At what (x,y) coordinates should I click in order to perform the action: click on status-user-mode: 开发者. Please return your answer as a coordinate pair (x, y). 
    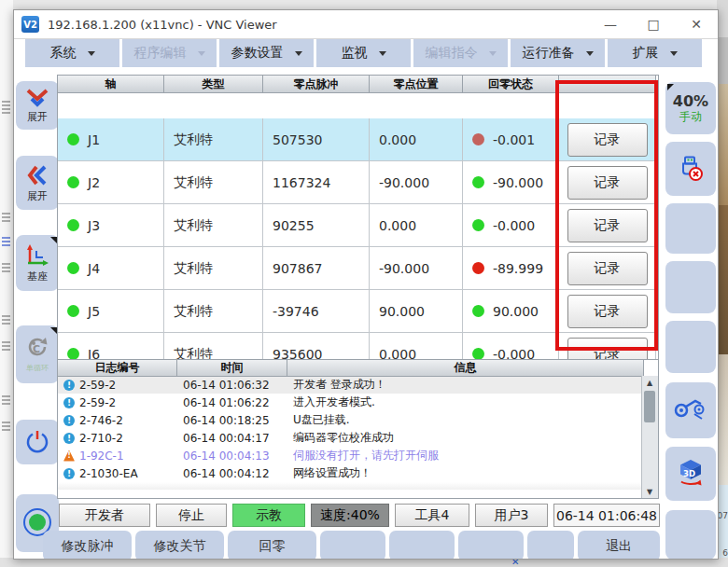
    Looking at the image, I should click on (105, 515).